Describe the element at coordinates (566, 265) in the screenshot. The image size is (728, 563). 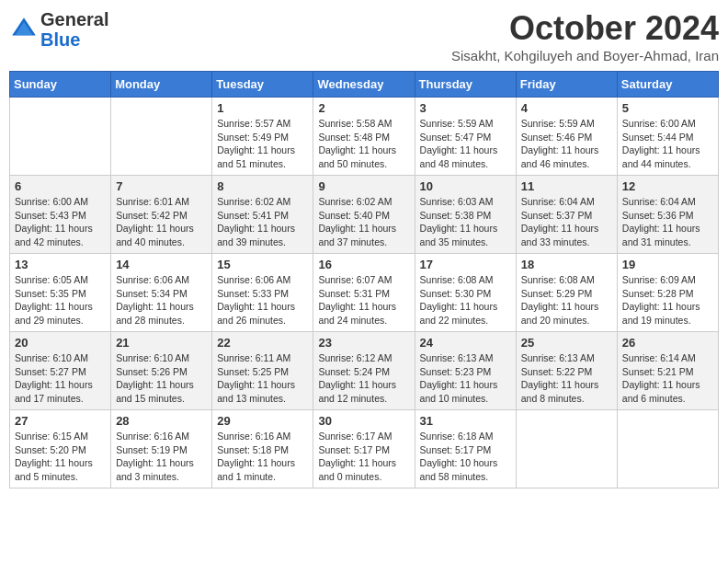
I see `day-number: 18` at that location.